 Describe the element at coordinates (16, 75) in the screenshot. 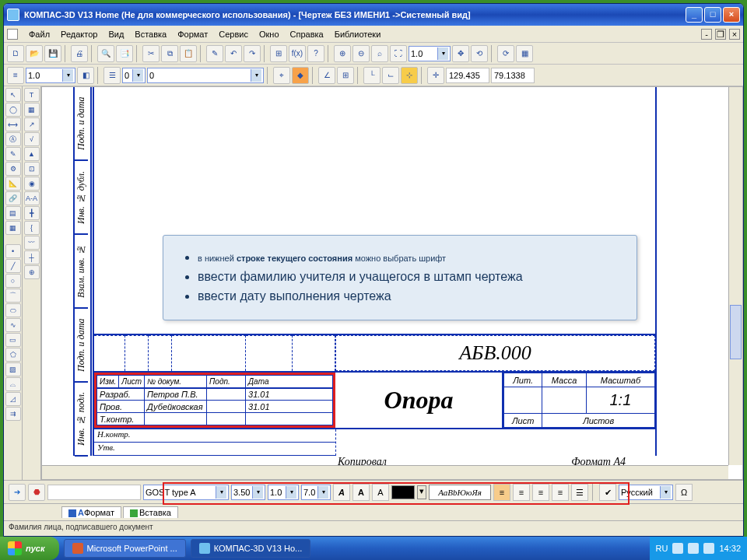

I see `line-style-icon: ≡` at that location.